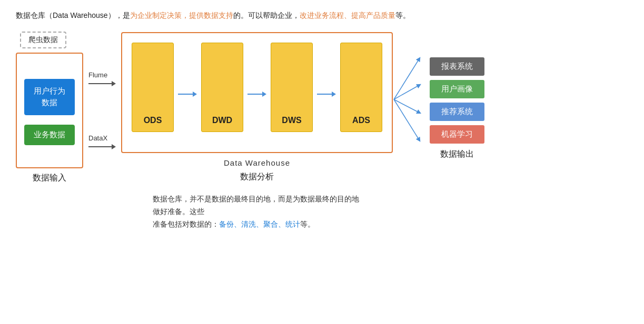  What do you see at coordinates (260, 224) in the screenshot?
I see `bottom-text-highlight: 备份、清洗、聚合、统计` at bounding box center [260, 224].